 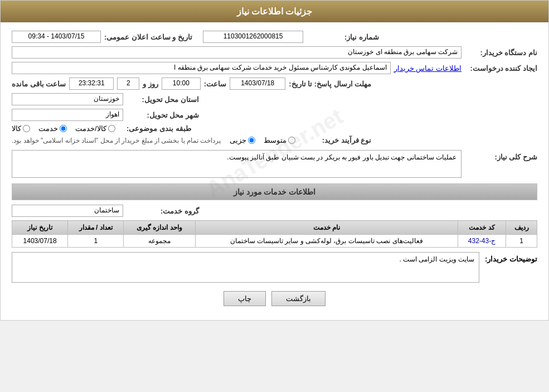 I want to click on services-table: ردیف کد خدمت نام خدمت واحد اندازه گیری ت…, so click(x=274, y=234).